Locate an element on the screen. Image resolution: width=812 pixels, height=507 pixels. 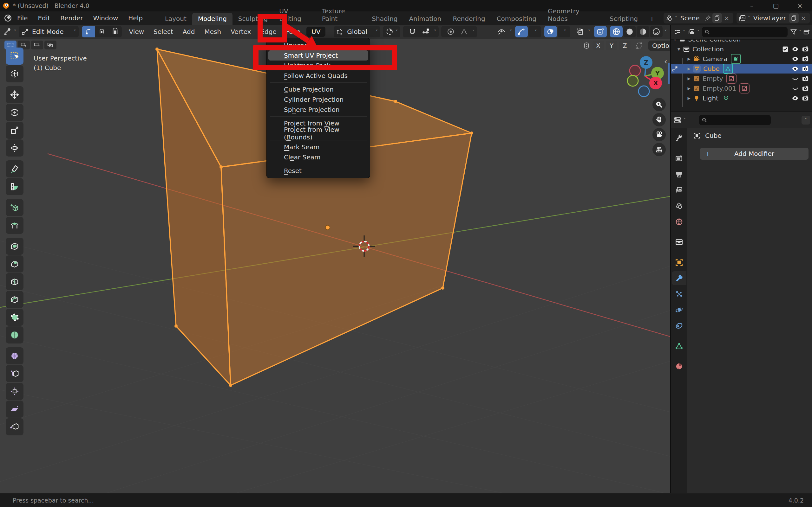
falloff-curve-icon is located at coordinates (464, 32).